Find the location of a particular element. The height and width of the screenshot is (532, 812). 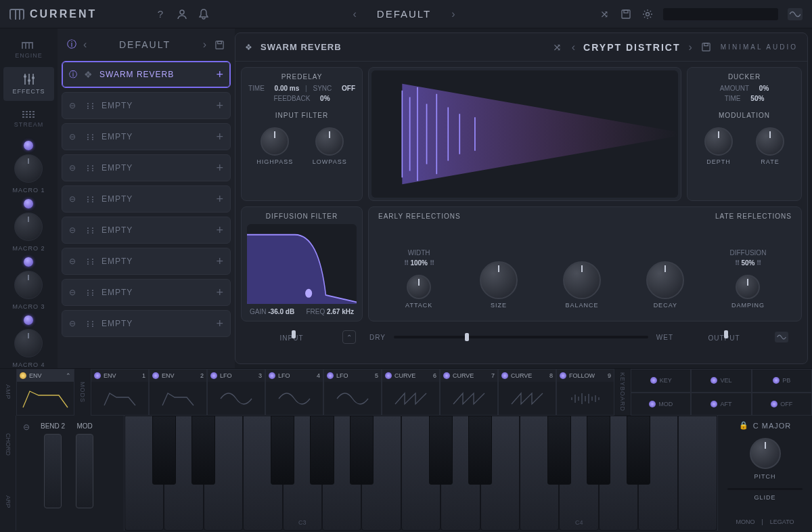

mod-slot-curve8: CURVE8 is located at coordinates (527, 393).